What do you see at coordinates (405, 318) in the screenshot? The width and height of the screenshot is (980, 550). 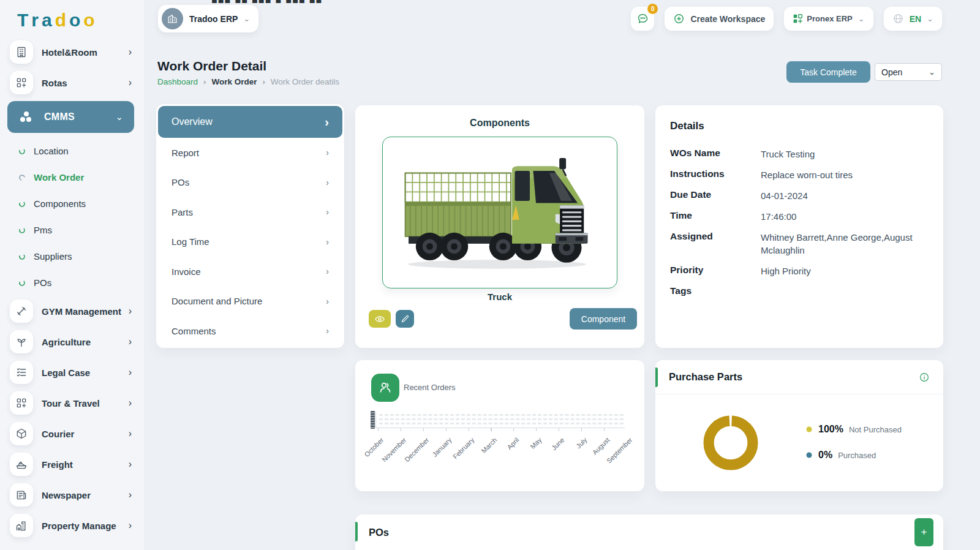 I see `pencil-icon` at bounding box center [405, 318].